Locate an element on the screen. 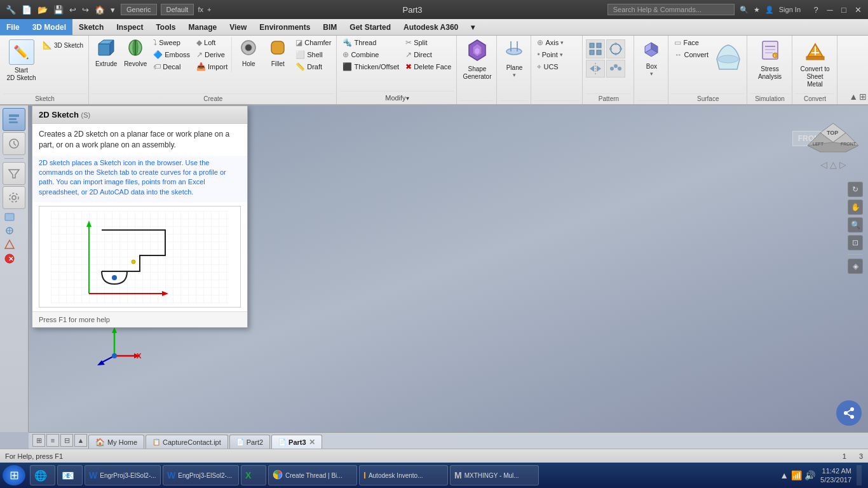 This screenshot has height=488, width=868. decal-button: 🏷 Decal is located at coordinates (172, 67).